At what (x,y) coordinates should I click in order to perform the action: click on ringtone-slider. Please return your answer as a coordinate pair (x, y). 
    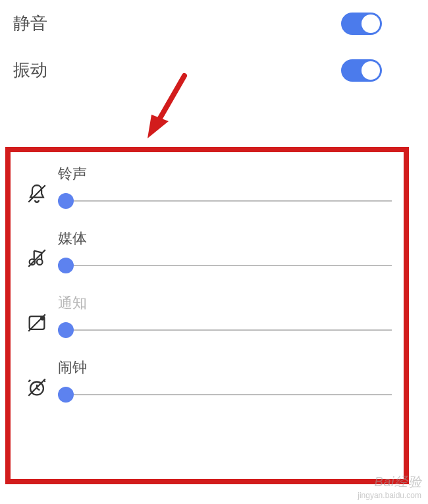
    Looking at the image, I should click on (225, 201).